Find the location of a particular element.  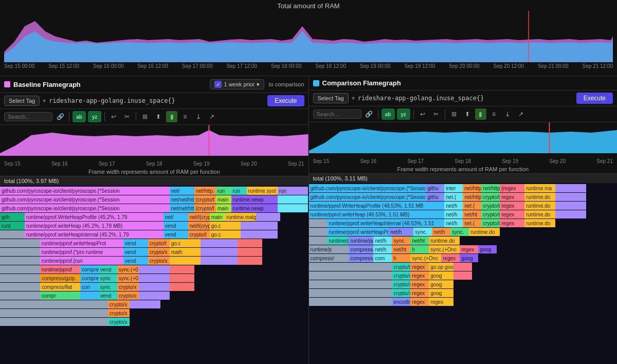

fg-block: runtime.malg is located at coordinates (241, 217).